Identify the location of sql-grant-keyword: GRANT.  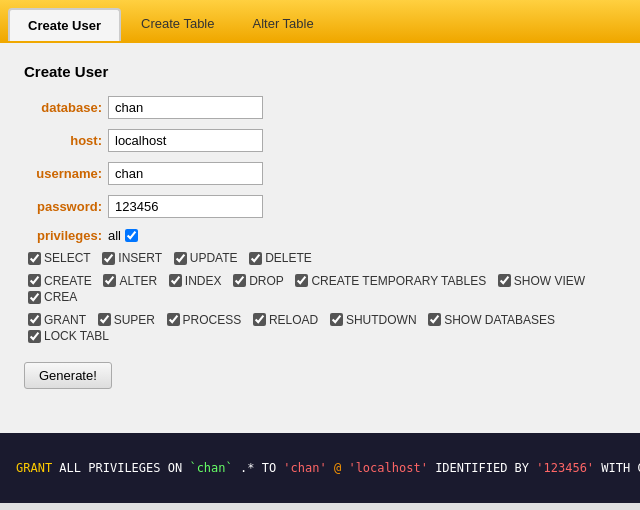
(34, 468).